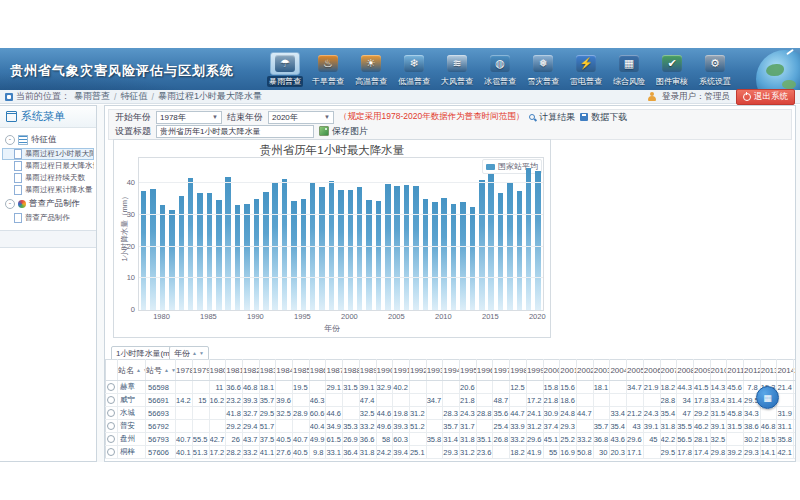 This screenshot has width=800, height=500. I want to click on table-row-56598: 赫章565981136.646.818.119.529.131.539.132.…, so click(451, 388).